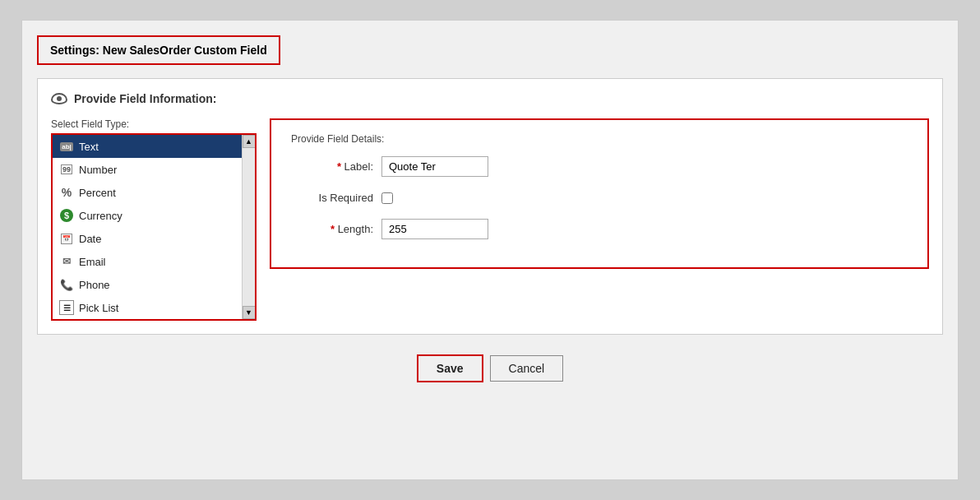  What do you see at coordinates (154, 262) in the screenshot?
I see `field-type-email: ✉ Email` at bounding box center [154, 262].